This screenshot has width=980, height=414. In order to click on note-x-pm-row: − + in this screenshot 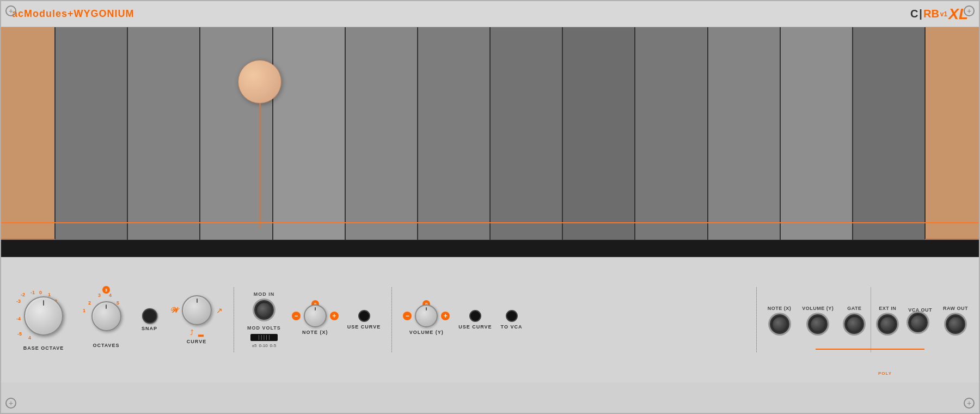, I will do `click(315, 316)`.